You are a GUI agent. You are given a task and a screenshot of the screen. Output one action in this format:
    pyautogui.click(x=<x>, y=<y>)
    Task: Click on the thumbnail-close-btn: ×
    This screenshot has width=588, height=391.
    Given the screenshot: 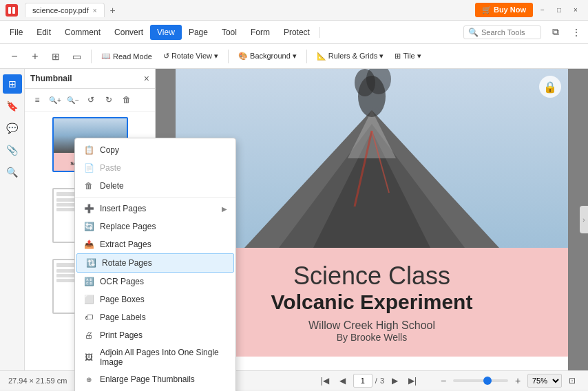 What is the action you would take?
    pyautogui.click(x=147, y=78)
    